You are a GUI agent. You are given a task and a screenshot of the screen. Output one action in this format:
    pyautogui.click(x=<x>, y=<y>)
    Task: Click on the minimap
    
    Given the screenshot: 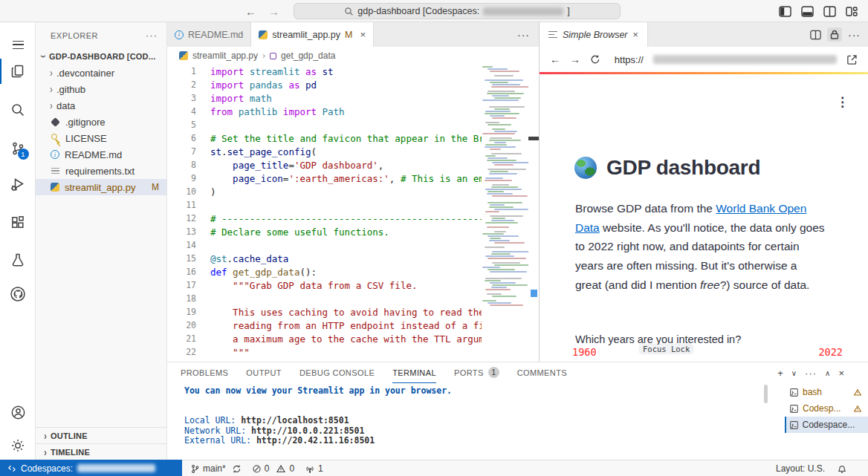 What is the action you would take?
    pyautogui.click(x=505, y=189)
    